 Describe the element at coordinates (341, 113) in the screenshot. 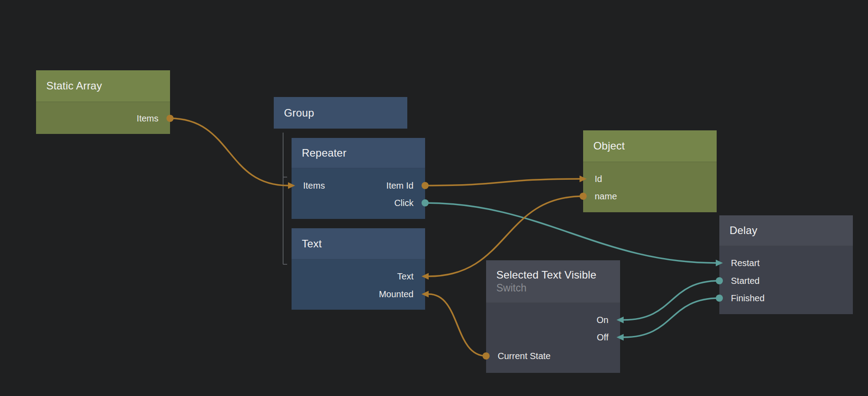

I see `node-header-group: Group` at that location.